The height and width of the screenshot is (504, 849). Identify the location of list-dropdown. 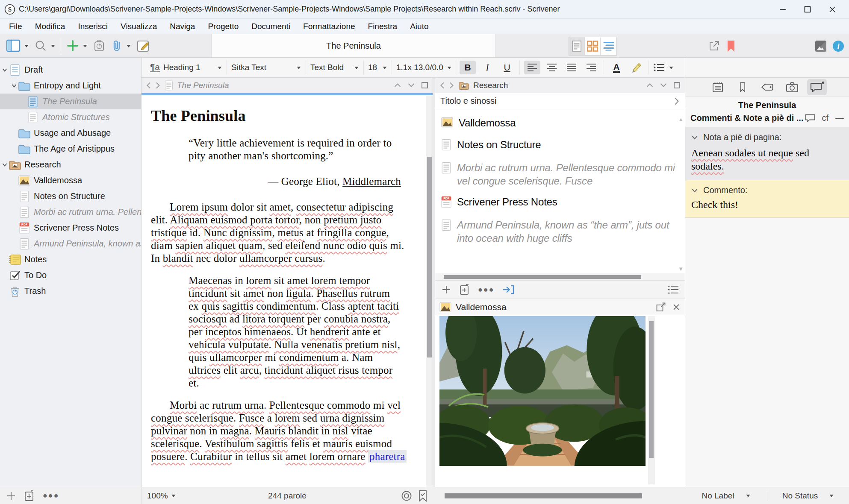
(663, 67).